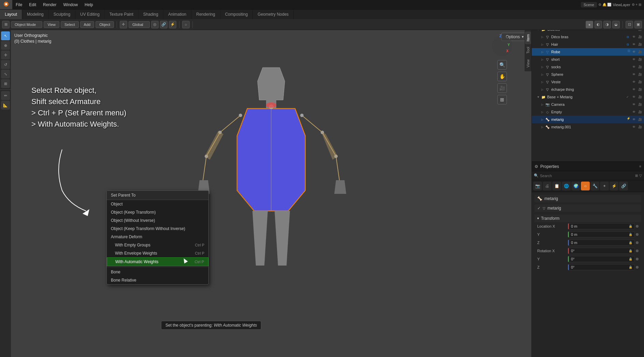 Image resolution: width=644 pixels, height=357 pixels. Describe the element at coordinates (640, 112) in the screenshot. I see `empty-camera-btn: 🎥` at that location.